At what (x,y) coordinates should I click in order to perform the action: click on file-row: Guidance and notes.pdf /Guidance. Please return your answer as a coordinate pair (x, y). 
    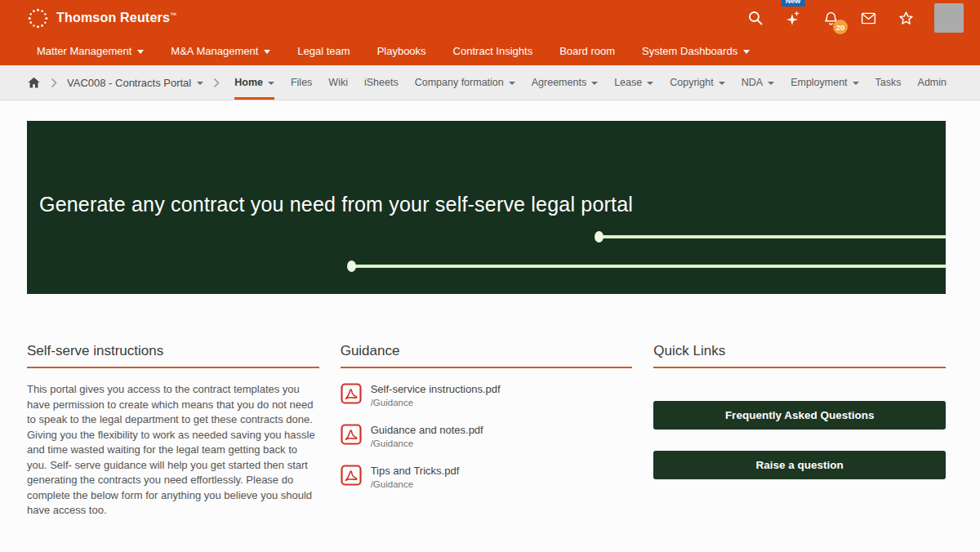
    Looking at the image, I should click on (487, 436).